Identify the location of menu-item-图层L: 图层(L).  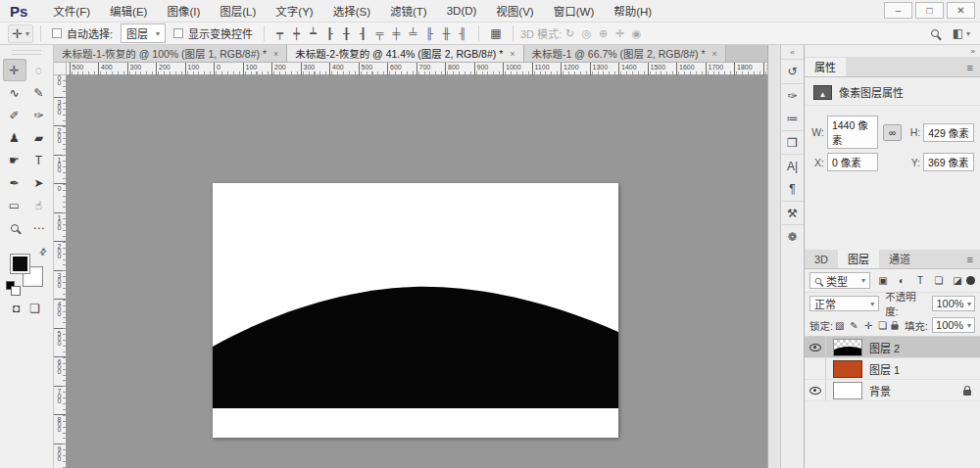
(237, 11).